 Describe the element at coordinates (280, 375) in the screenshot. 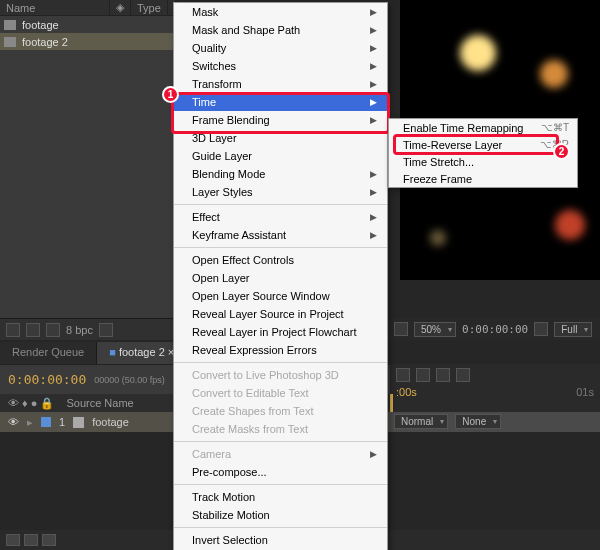

I see `menu-item: Convert to Live Photoshop 3D` at that location.